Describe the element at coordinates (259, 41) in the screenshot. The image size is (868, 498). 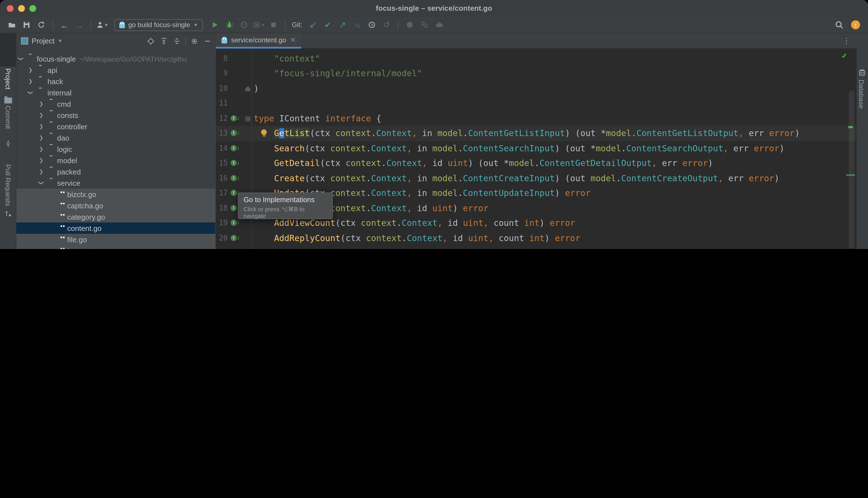
I see `tab-service-content-go: service/content.go ✕` at that location.